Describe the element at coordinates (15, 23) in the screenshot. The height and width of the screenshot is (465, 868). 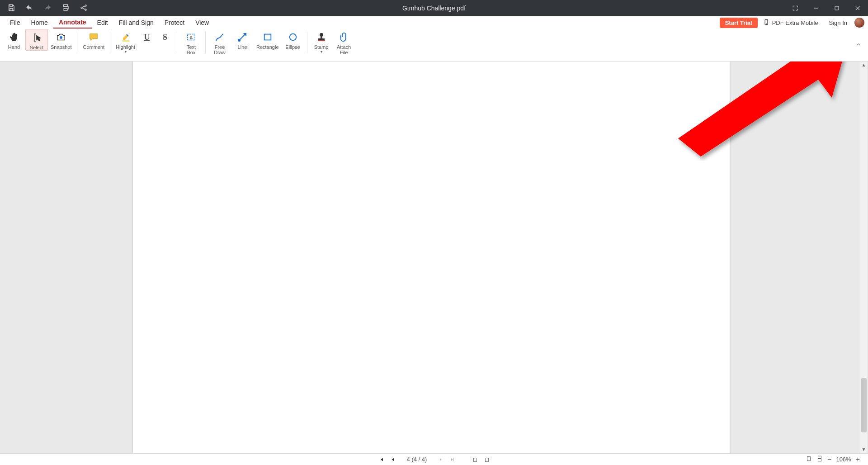
I see `menu-file: File` at that location.